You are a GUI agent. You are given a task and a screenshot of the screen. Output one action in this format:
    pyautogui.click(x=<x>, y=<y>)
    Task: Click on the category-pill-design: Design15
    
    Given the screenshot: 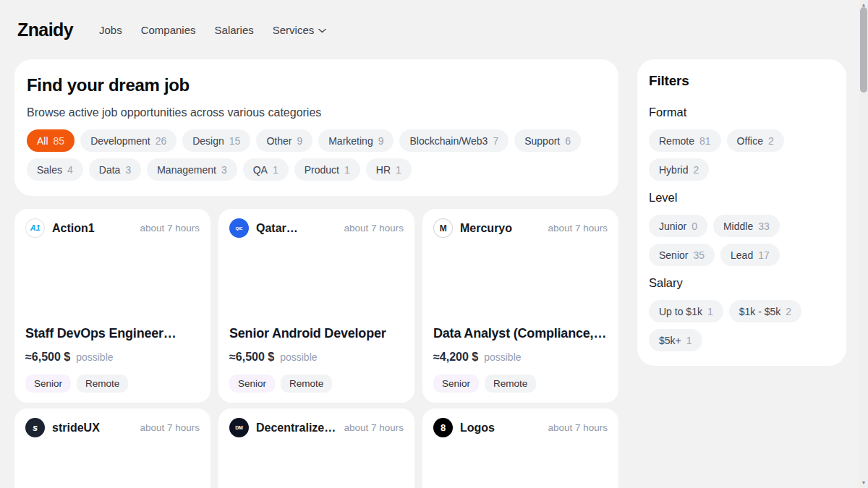 What is the action you would take?
    pyautogui.click(x=216, y=140)
    